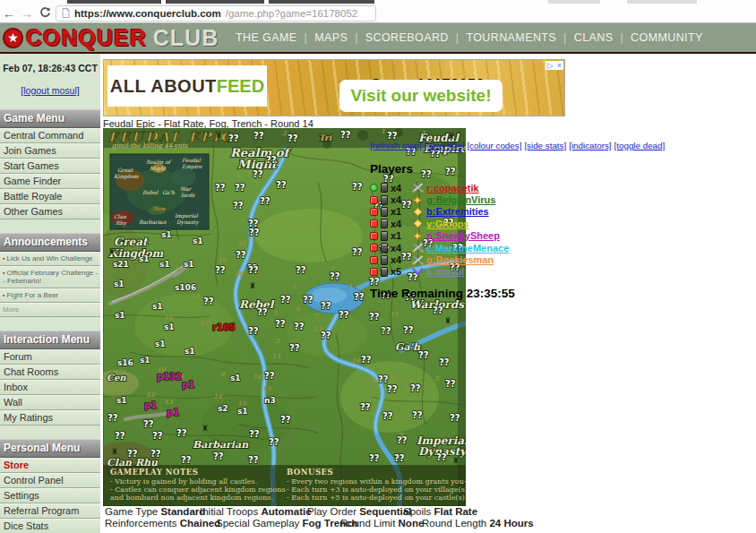 Image resolution: width=756 pixels, height=533 pixels. I want to click on sidebar-item-fight-for-a-beer: ▪Fight For a Beer, so click(50, 296).